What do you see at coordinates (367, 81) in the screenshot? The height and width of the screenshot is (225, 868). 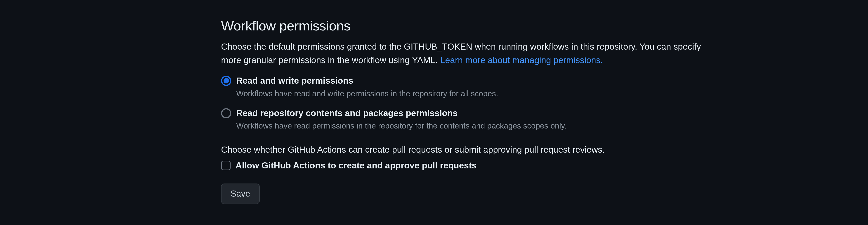 I see `radio-title: Read and write permissions` at bounding box center [367, 81].